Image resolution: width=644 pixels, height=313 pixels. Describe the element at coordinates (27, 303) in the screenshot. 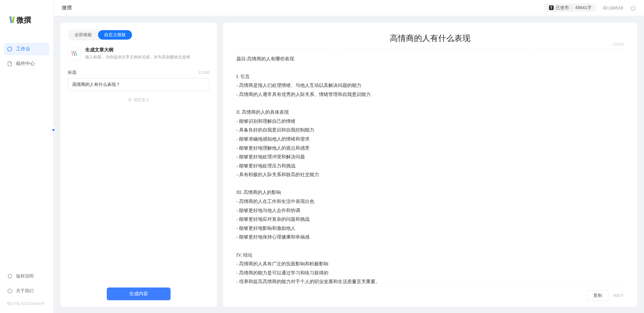

I see `icp-text: 鄂ICP备2022016946号` at that location.